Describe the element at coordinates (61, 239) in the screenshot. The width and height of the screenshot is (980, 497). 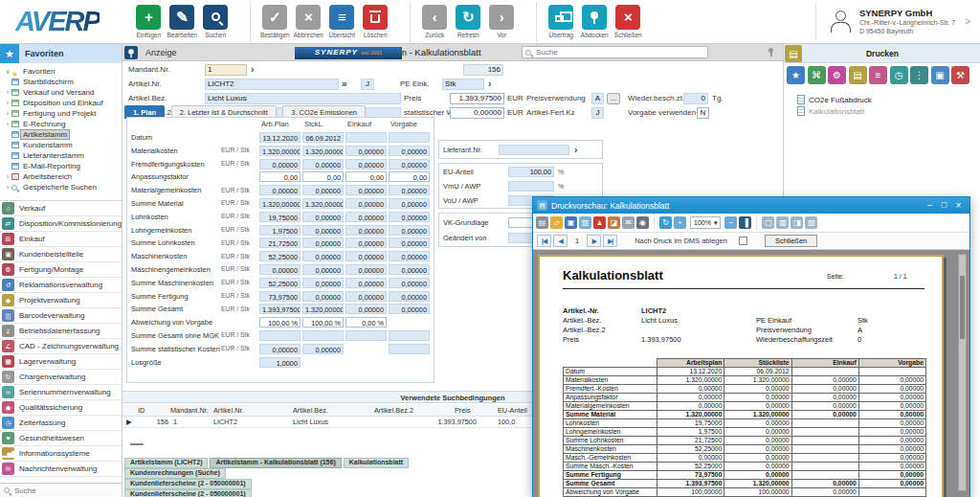
I see `sidebar-module-item: ⊞ Einkauf` at that location.